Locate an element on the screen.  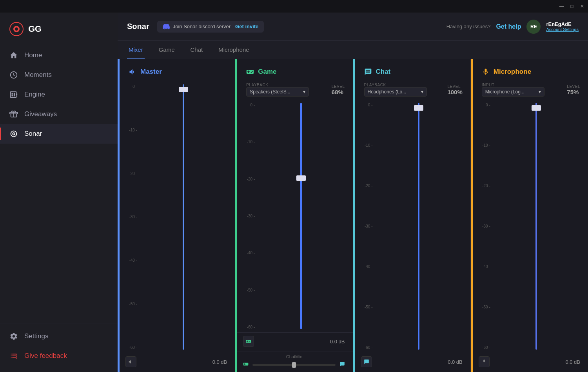
sidebar-item-giveaways-label: Giveaways is located at coordinates (41, 114).